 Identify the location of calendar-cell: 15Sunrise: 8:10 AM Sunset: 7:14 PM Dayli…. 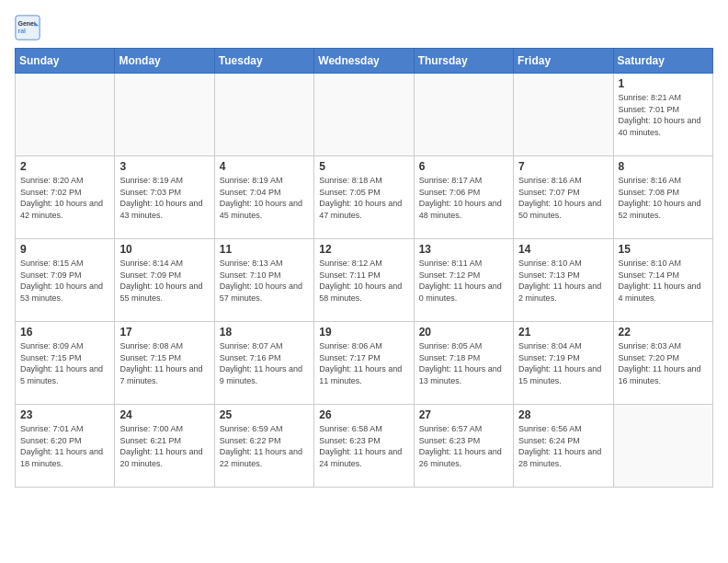
(663, 281).